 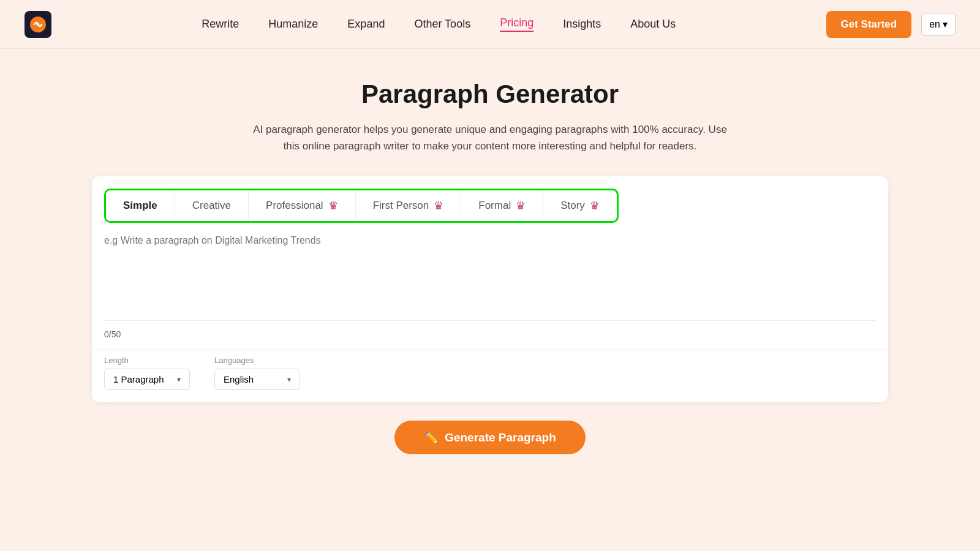 What do you see at coordinates (221, 24) in the screenshot?
I see `nav-rewrite: Rewrite` at bounding box center [221, 24].